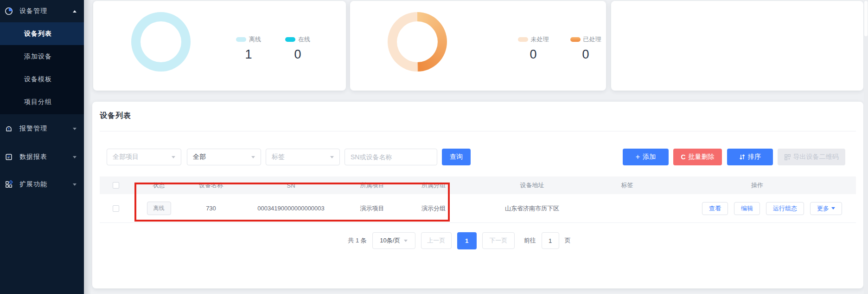  I want to click on sidebar-item-add-device: 添加设备, so click(42, 57).